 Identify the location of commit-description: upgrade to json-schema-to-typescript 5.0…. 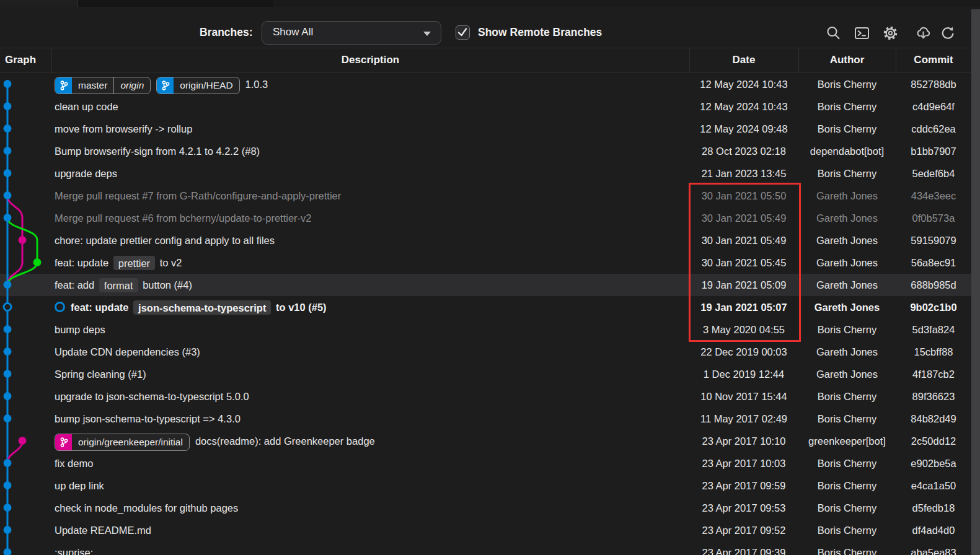
(372, 396).